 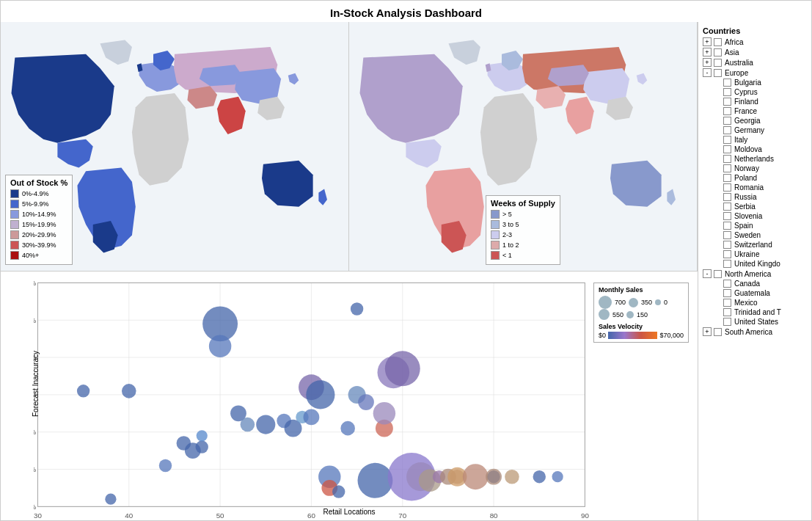 I want to click on tree-checkbox-south-america, so click(x=717, y=332).